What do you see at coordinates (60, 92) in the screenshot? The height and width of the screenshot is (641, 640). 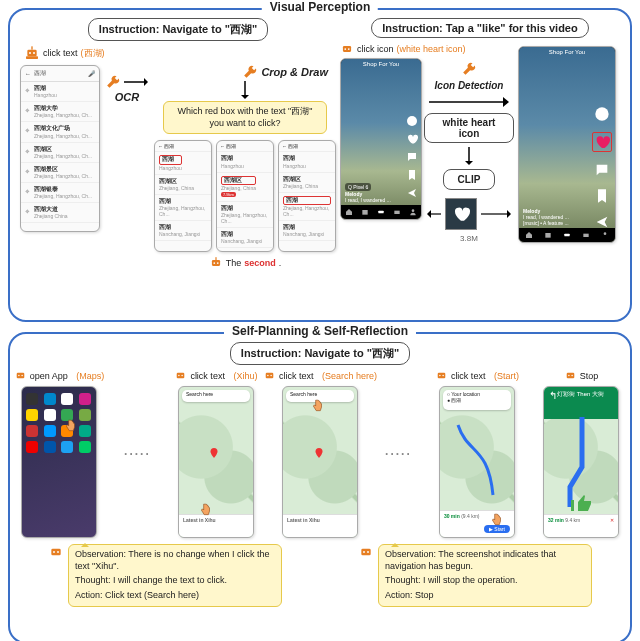 I see `list-item: ⌖西湖Hangzhou` at bounding box center [60, 92].